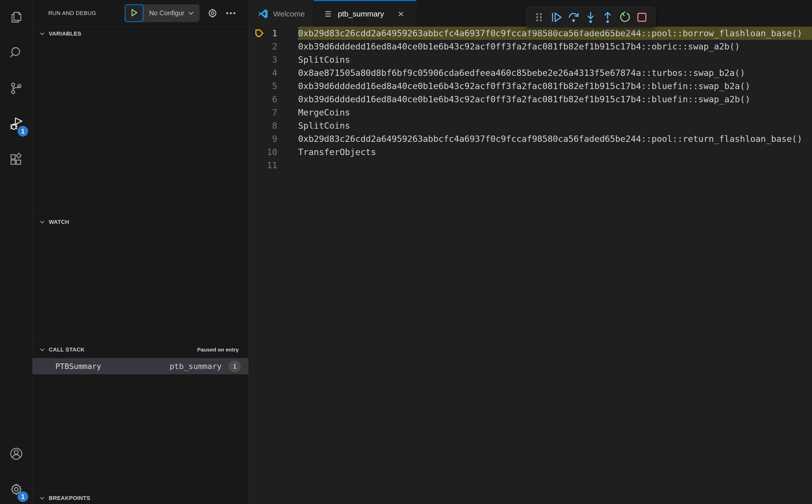 Image resolution: width=812 pixels, height=504 pixels. Describe the element at coordinates (196, 366) in the screenshot. I see `frame-source: ptb_summary` at that location.